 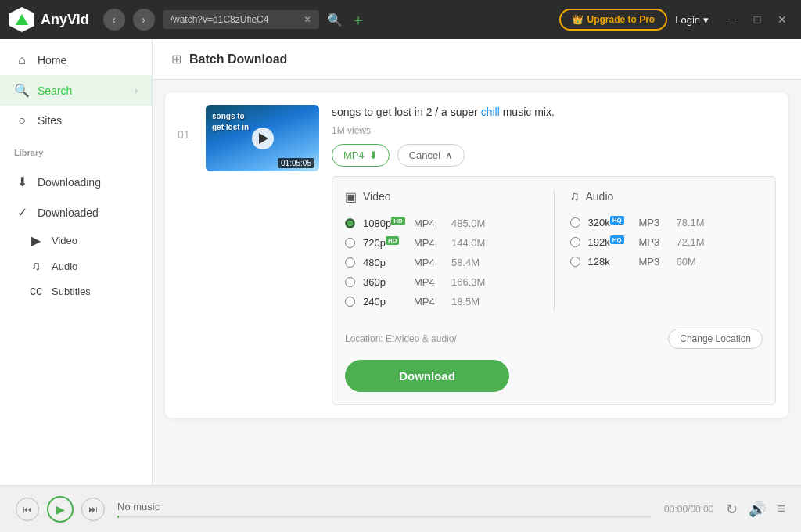 What do you see at coordinates (374, 155) in the screenshot?
I see `download-arrow-icon: ⬇` at bounding box center [374, 155].